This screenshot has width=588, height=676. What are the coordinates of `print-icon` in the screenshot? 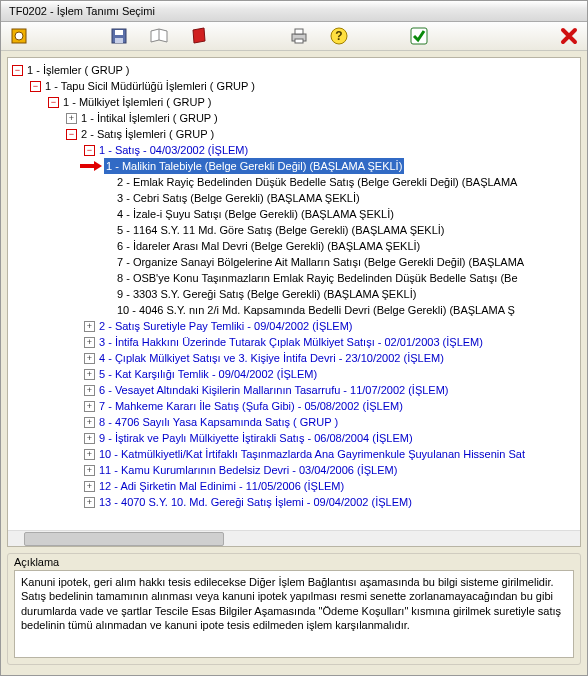 It's located at (299, 36).